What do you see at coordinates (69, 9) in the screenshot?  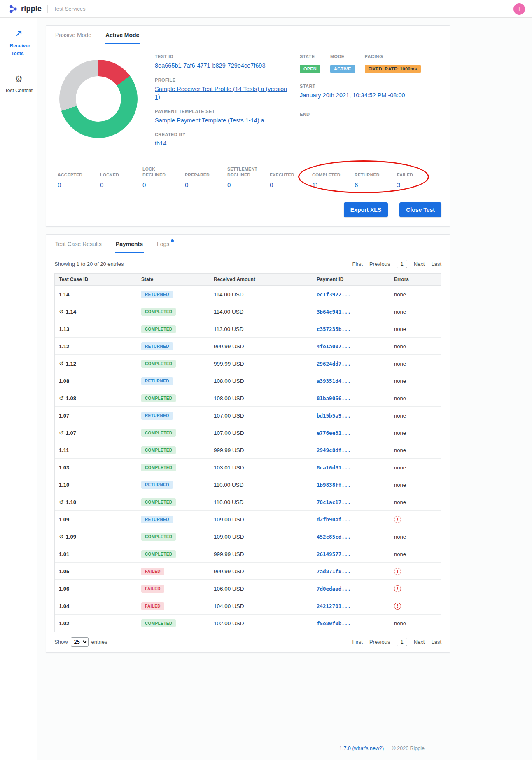 I see `app-title: Test Services` at bounding box center [69, 9].